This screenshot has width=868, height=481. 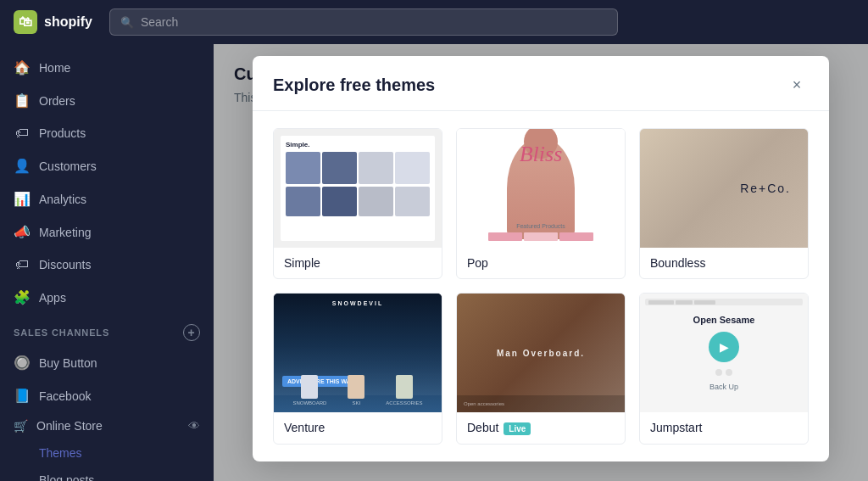 What do you see at coordinates (358, 188) in the screenshot?
I see `theme-preview-simple: Simple.` at bounding box center [358, 188].